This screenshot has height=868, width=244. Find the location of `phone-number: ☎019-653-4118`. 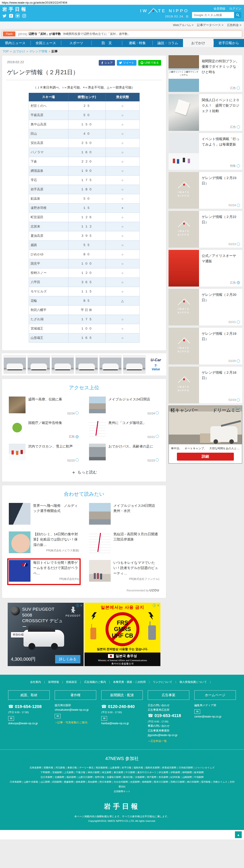

phone-number: ☎019-653-4118 is located at coordinates (169, 716).